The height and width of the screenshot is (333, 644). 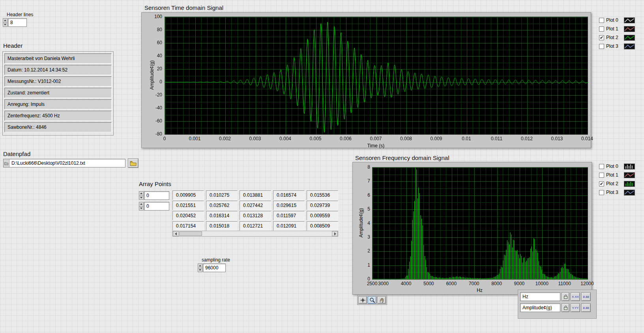 What do you see at coordinates (222, 216) in the screenshot?
I see `array-cell: 0.016314` at bounding box center [222, 216].